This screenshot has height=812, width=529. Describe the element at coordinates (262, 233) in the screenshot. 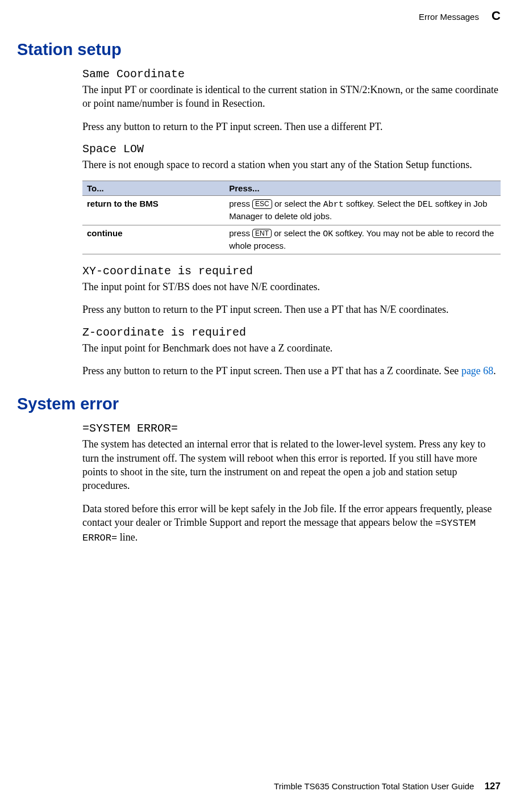

I see `ent-key-icon: ENT` at that location.